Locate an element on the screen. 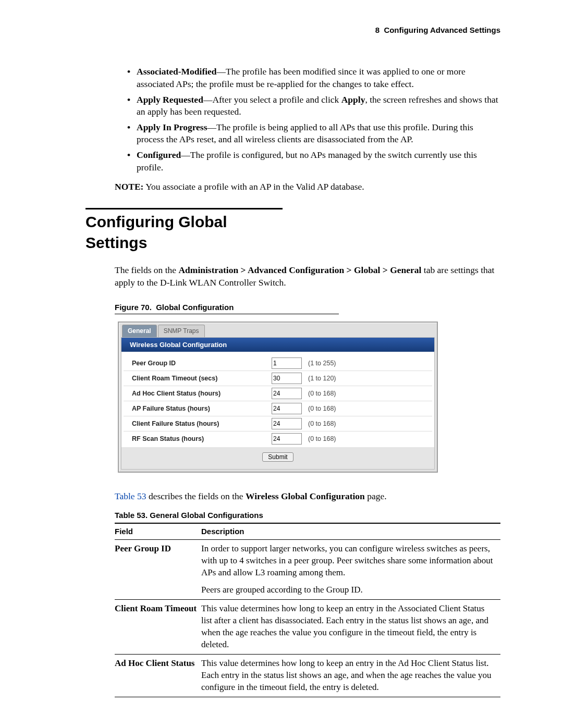  row-peer-group-id: Peer Group ID (1 to 255) is located at coordinates (278, 364).